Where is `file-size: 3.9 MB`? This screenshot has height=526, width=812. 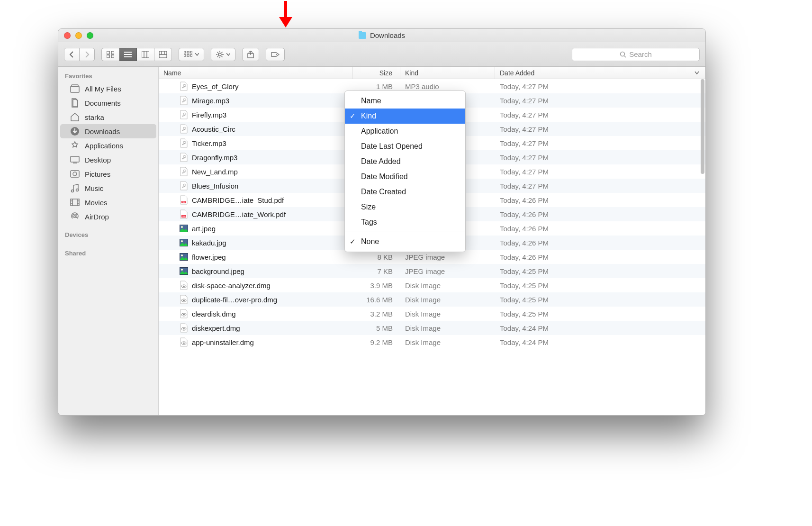
file-size: 3.9 MB is located at coordinates (377, 285).